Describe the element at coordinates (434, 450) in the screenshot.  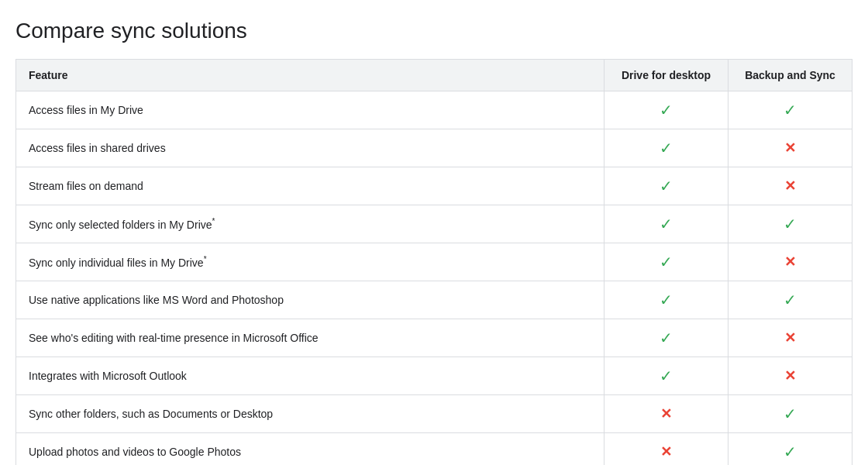
I see `table-row: Upload photos and videos to Google Photo…` at that location.